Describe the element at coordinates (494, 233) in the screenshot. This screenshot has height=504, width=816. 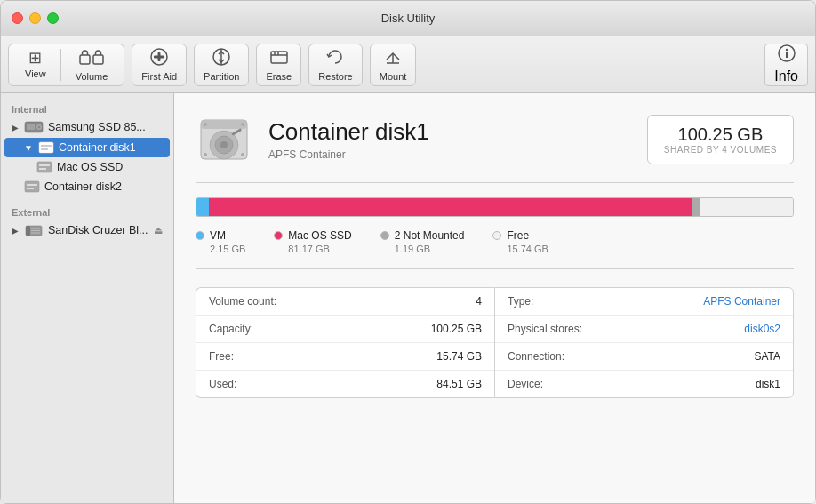
I see `usage-section: VM 2.15 GB Mac OS SSD 81.17 GB 2 Not Mou…` at that location.